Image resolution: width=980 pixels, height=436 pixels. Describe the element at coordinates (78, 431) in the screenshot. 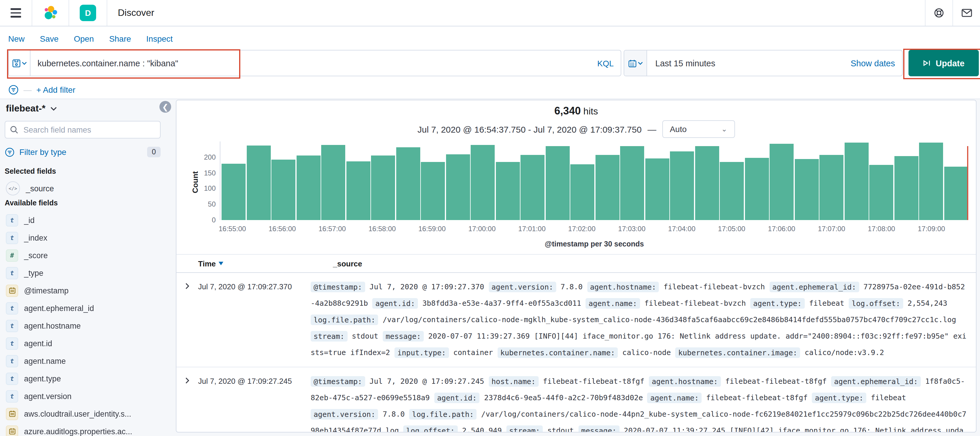

I see `field-name: azure.auditlogs.properties.ac...` at that location.